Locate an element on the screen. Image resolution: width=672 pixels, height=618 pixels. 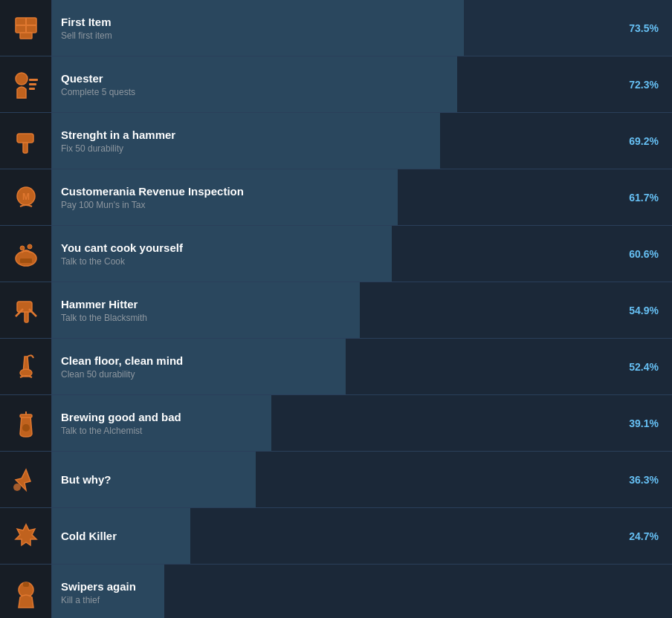
achievement-percent-brewing-good-and-bad: 39.1% is located at coordinates (642, 423).